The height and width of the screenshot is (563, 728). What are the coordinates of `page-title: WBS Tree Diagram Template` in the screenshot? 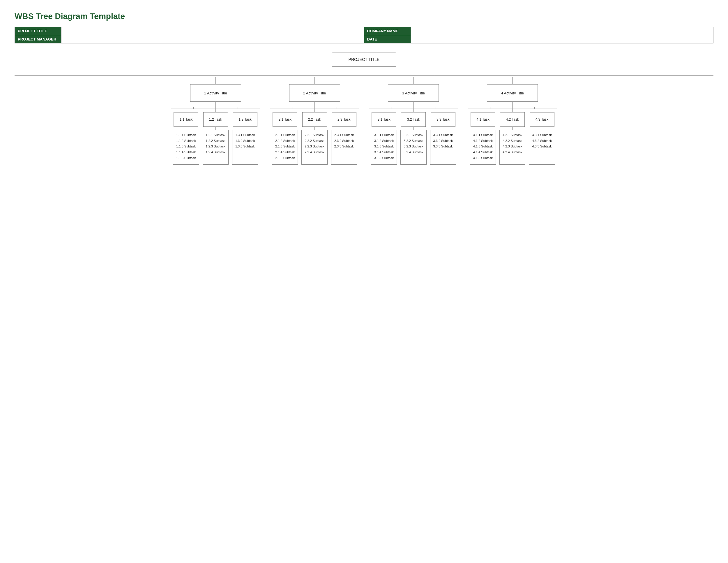 It's located at (364, 16).